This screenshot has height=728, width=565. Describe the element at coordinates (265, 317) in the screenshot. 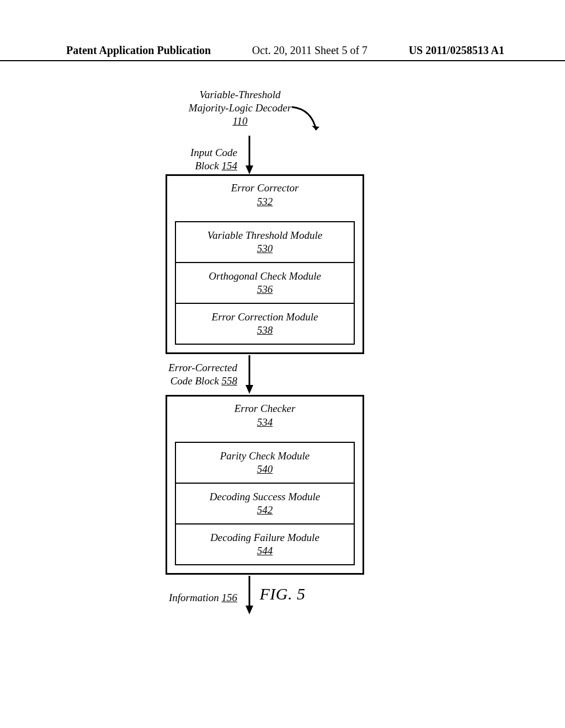

I see `module-name: Error Correction Module` at that location.